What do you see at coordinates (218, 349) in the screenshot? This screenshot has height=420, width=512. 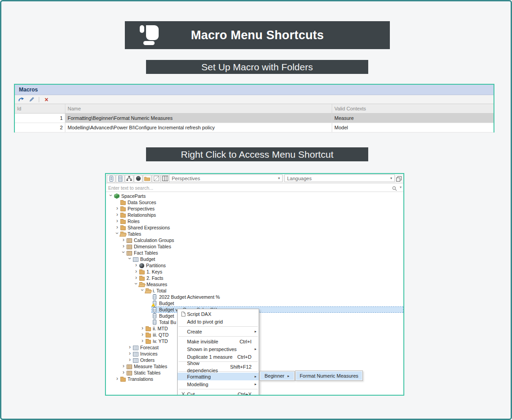 I see `menu-item-shown-in-perspectives: Shown in perspectives▸` at bounding box center [218, 349].